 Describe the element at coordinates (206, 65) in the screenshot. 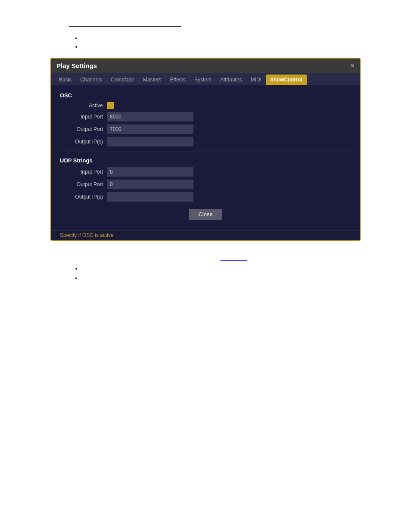

I see `dialog-titlebar: Play Settings ×` at that location.